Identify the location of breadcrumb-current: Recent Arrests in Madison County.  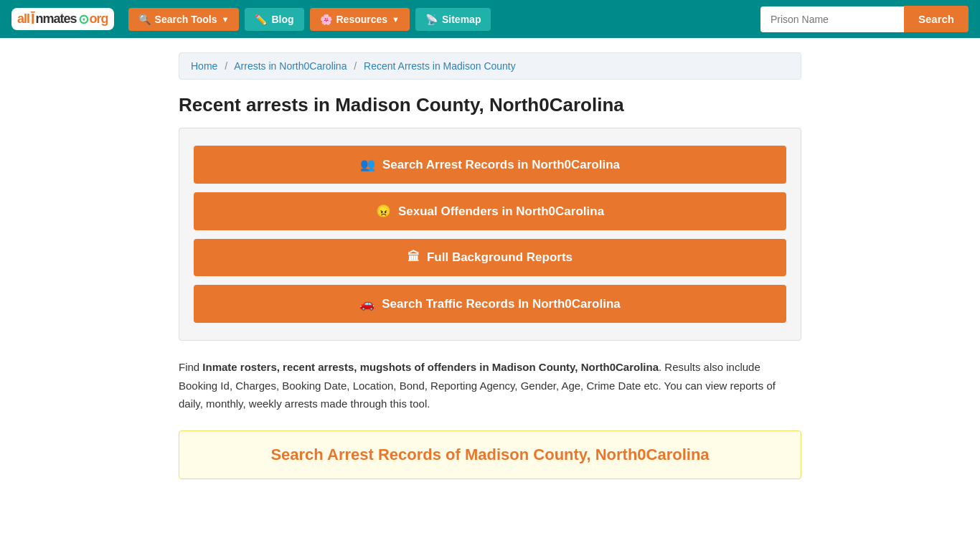
(440, 66).